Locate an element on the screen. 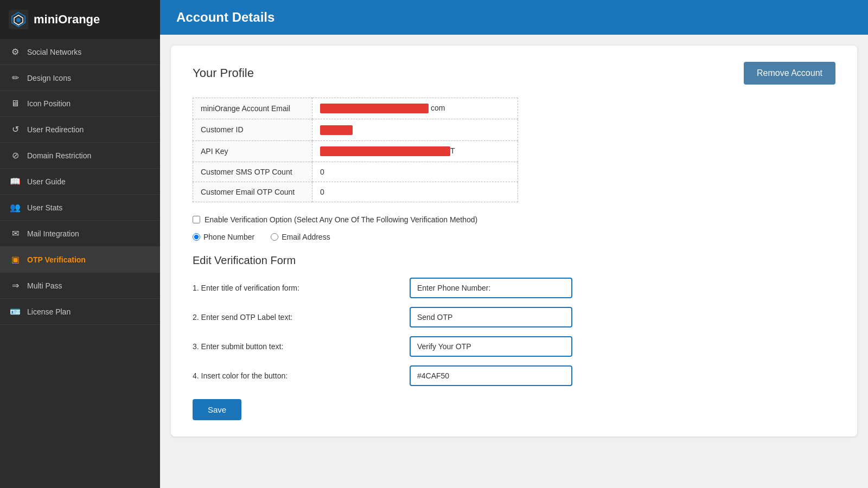  profile-title: Your Profile is located at coordinates (224, 73).